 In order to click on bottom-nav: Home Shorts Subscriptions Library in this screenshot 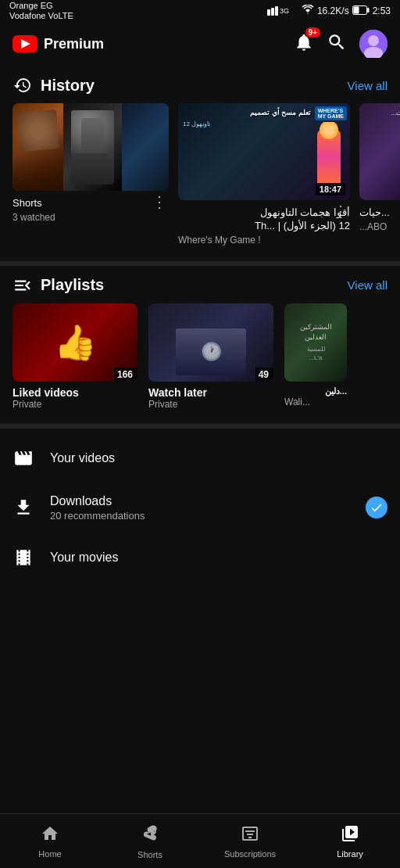, I will do `click(200, 841)`.